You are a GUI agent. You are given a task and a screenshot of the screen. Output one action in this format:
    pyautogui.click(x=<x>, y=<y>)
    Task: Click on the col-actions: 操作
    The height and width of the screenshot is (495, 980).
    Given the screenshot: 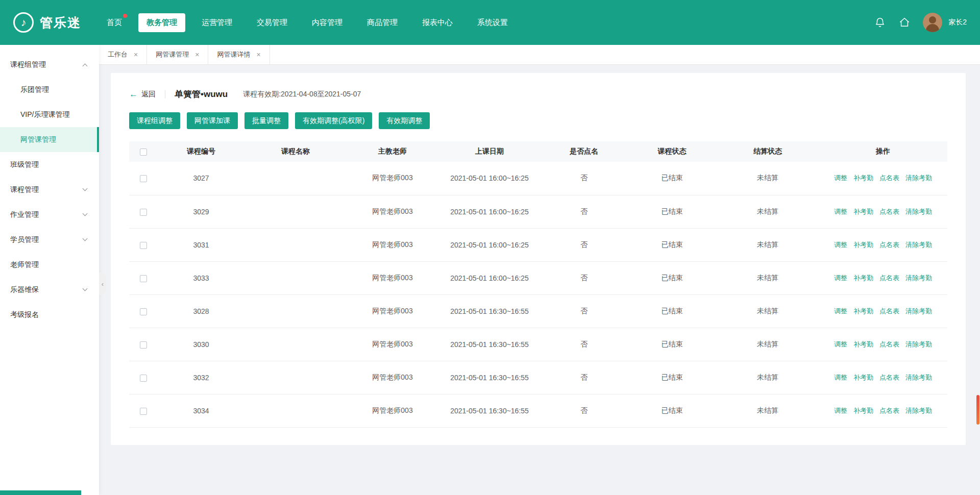 What is the action you would take?
    pyautogui.click(x=883, y=152)
    